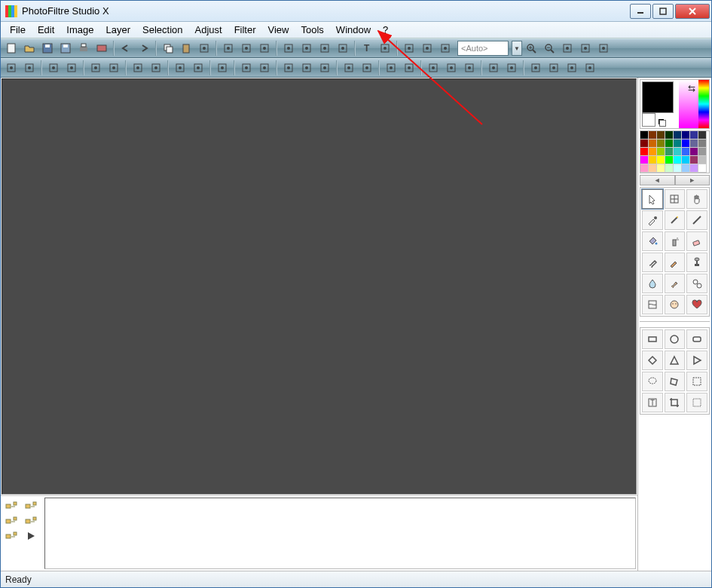 The image size is (712, 588). What do you see at coordinates (180, 68) in the screenshot?
I see `histogram-button` at bounding box center [180, 68].